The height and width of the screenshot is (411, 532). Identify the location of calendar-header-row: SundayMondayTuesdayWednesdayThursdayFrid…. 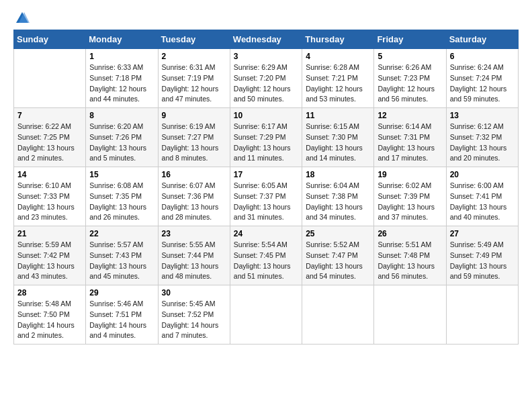
(266, 40).